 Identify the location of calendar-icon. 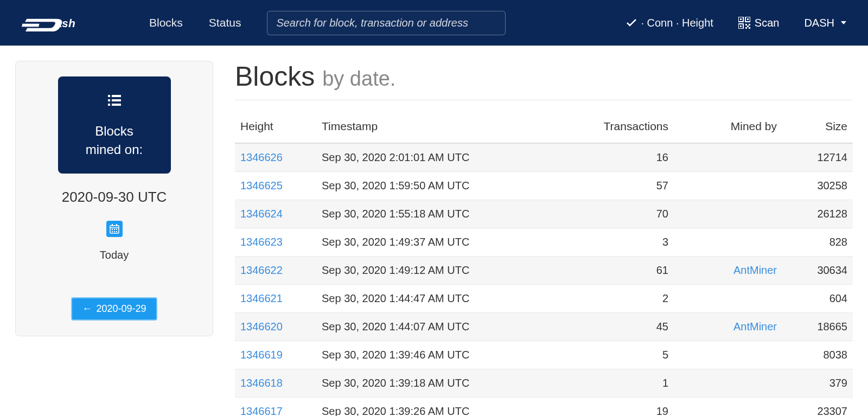
(114, 229).